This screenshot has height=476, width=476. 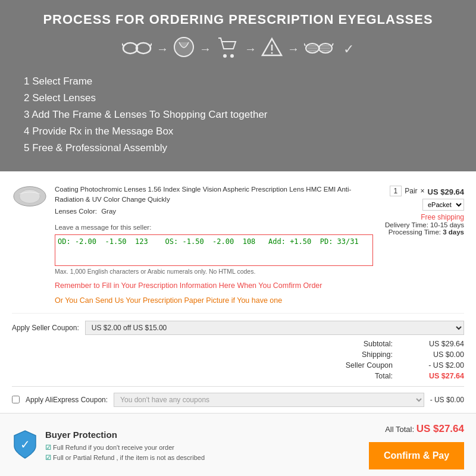 I want to click on product-image, so click(x=30, y=196).